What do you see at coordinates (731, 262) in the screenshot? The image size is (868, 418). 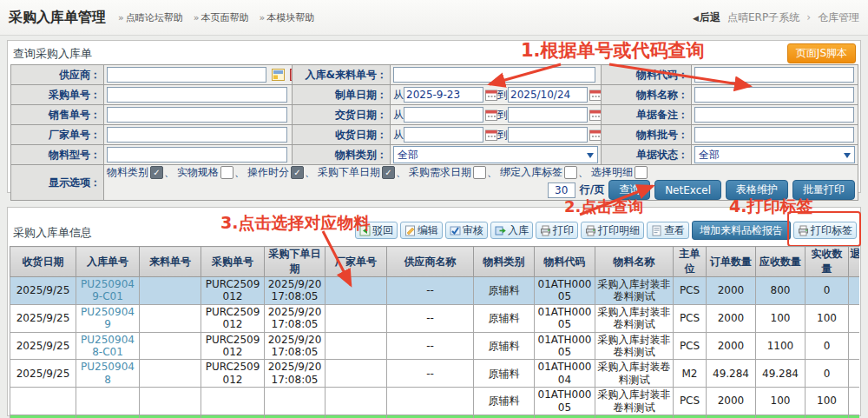 I see `column-header: 订单数量` at bounding box center [731, 262].